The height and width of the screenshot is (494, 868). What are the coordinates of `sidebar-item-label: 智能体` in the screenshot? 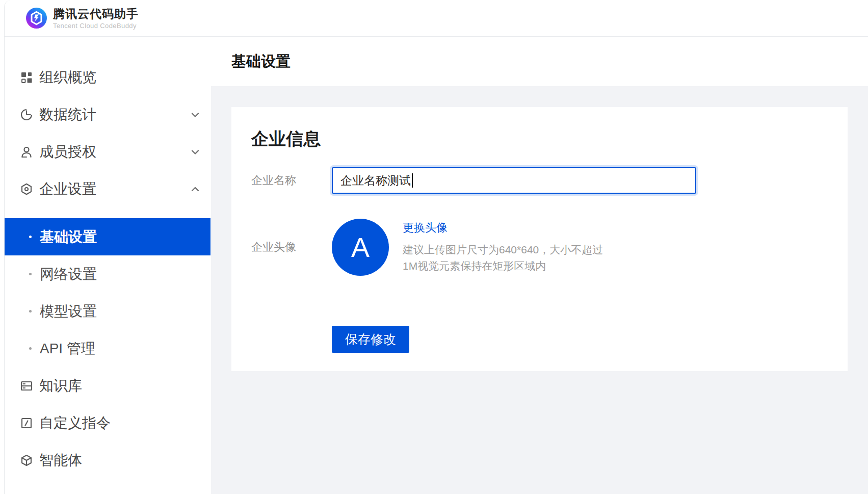 It's located at (120, 460).